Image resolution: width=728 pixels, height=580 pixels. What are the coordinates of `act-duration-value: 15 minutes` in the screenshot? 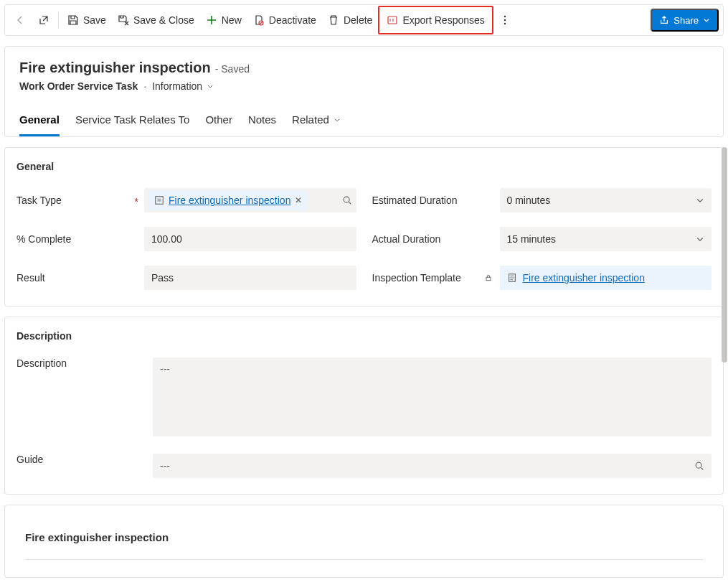 It's located at (531, 239).